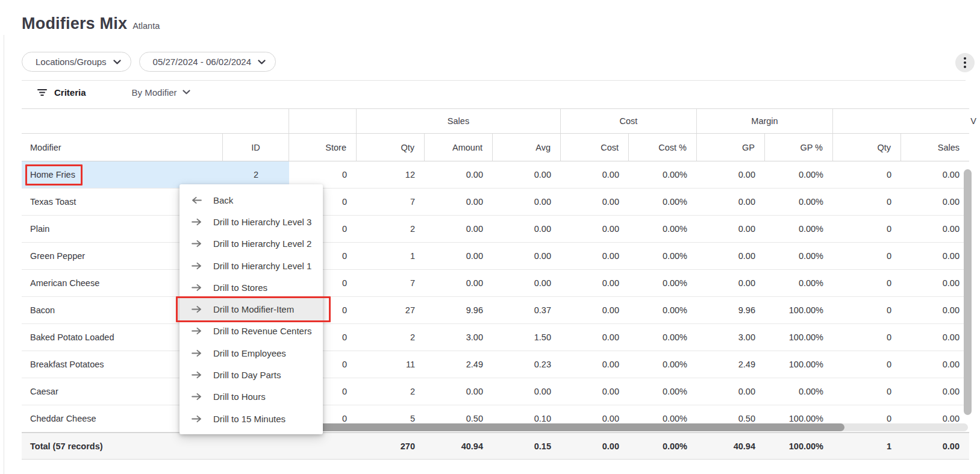 Image resolution: width=980 pixels, height=474 pixels. What do you see at coordinates (495, 229) in the screenshot?
I see `table-row: Plain020.000.000.000.00%0.000.00%00.00` at bounding box center [495, 229].